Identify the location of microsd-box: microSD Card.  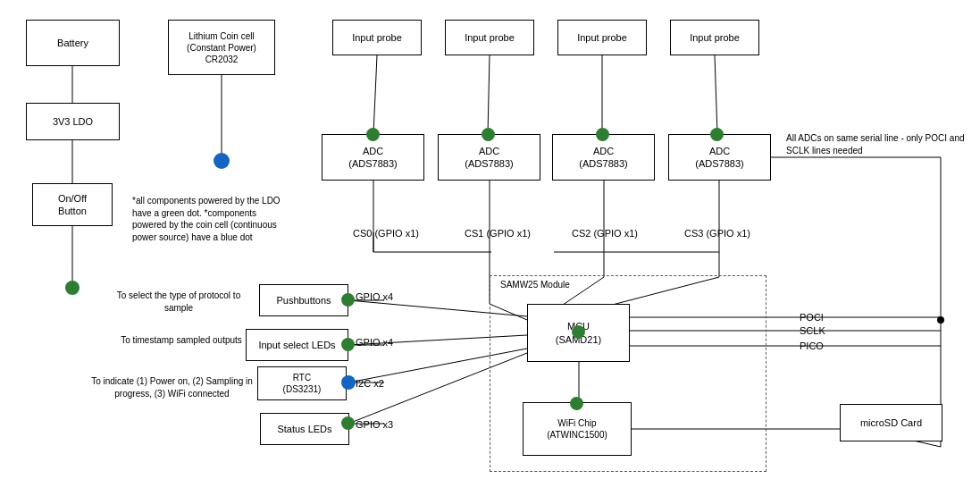
(892, 423).